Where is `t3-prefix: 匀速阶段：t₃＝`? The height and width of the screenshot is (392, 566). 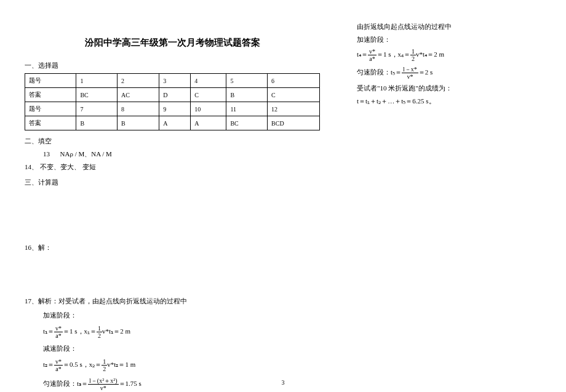
t3-prefix: 匀速阶段：t₃＝ is located at coordinates (65, 383).